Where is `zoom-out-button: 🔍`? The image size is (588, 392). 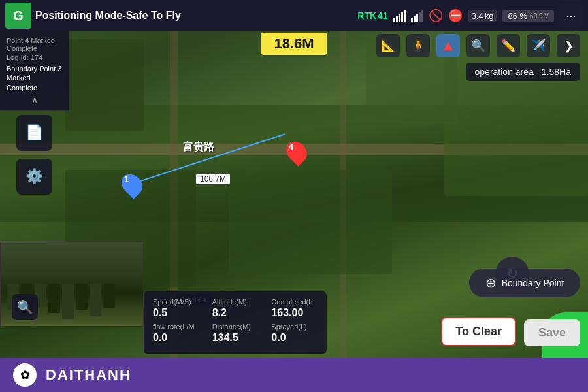
zoom-out-button: 🔍 is located at coordinates (25, 307).